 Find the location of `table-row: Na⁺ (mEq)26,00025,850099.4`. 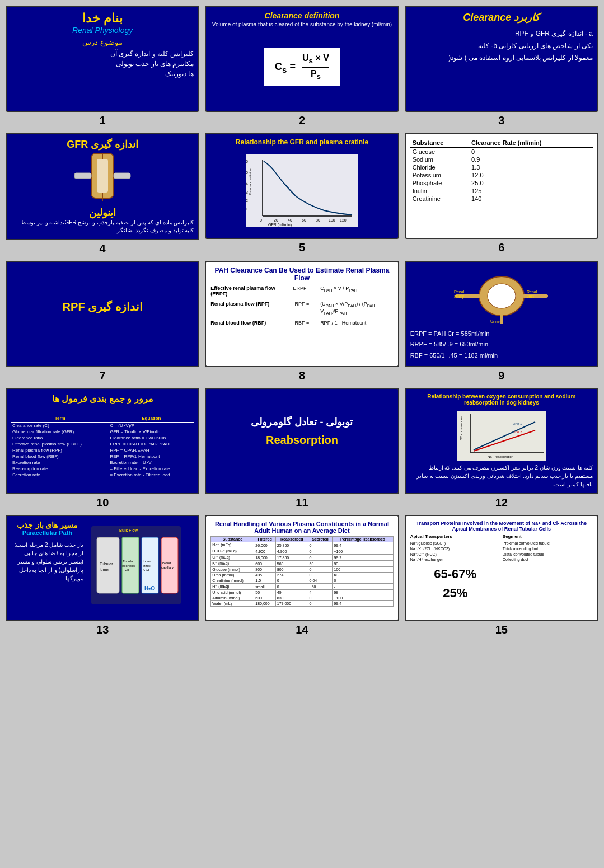

table-row: Na⁺ (mEq)26,00025,850099.4 is located at coordinates (302, 545).